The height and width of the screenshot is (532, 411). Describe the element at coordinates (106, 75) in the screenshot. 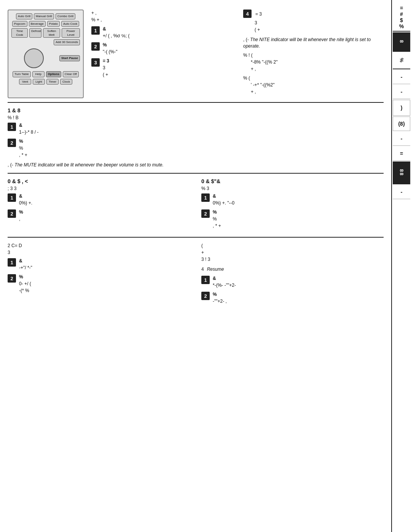

I see `step3-sub2: ( +` at that location.